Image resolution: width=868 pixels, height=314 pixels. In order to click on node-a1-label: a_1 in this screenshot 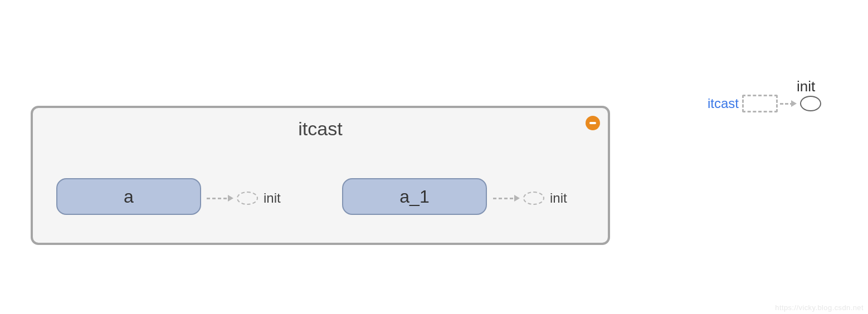, I will do `click(415, 197)`.